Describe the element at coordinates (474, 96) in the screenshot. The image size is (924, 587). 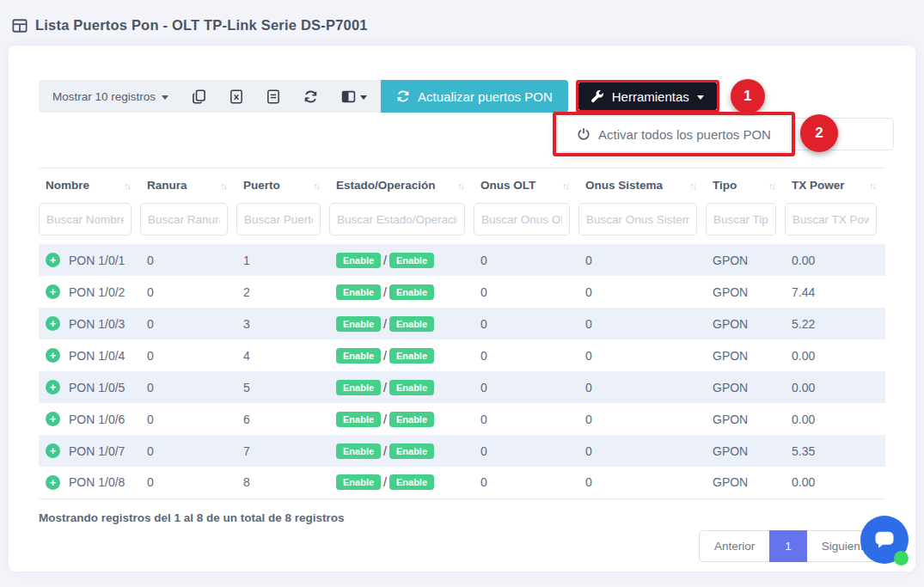
I see `refresh-ports-button: Actualizar puertos PON` at that location.